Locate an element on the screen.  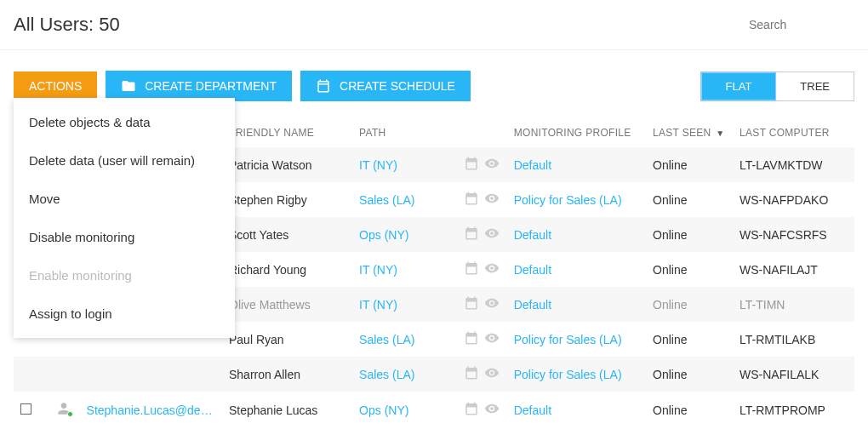
last-computer: LT-RMTPROMP is located at coordinates (793, 410).